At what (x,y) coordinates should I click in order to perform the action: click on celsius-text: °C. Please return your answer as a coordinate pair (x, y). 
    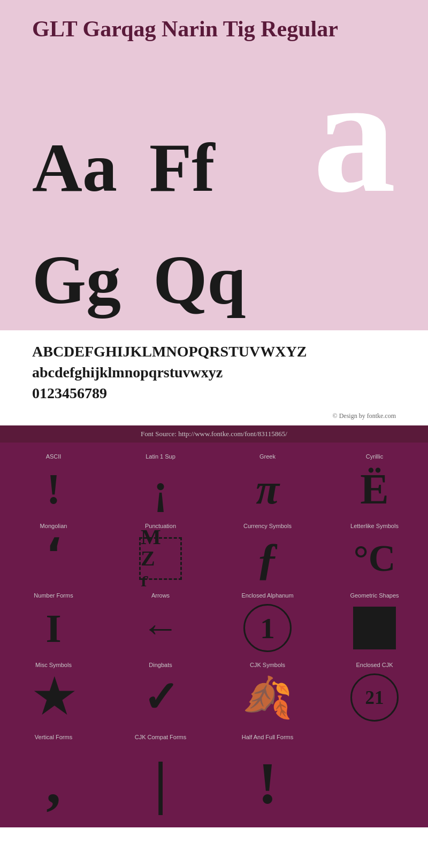
    Looking at the image, I should click on (374, 559).